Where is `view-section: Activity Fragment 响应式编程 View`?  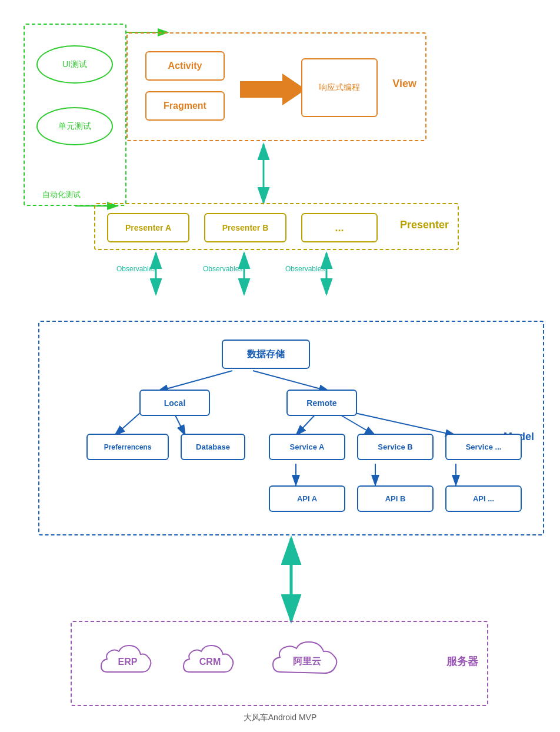
view-section: Activity Fragment 响应式编程 View is located at coordinates (276, 87).